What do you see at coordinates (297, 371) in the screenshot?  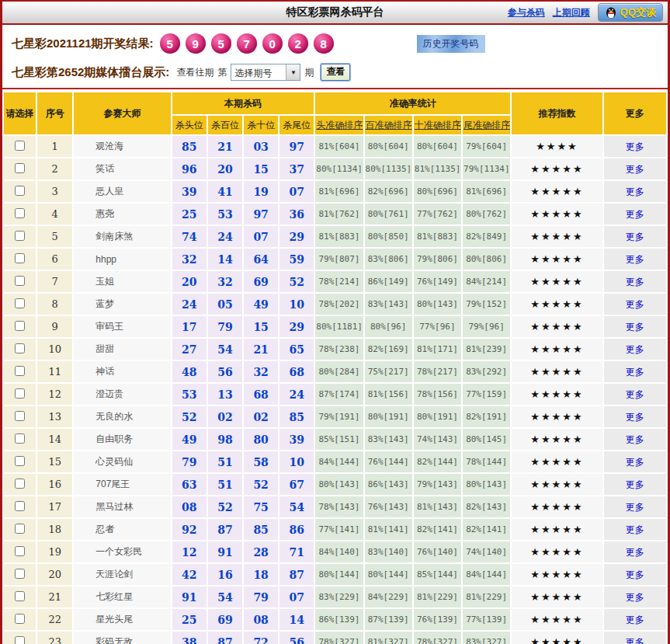 I see `kill-tail-value: 68` at bounding box center [297, 371].